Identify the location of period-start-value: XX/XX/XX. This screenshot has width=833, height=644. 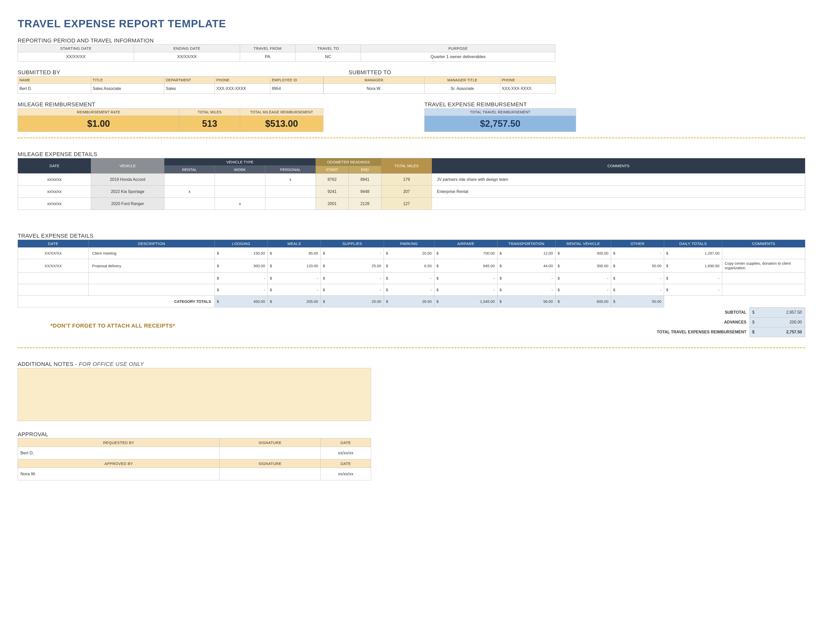
(76, 57).